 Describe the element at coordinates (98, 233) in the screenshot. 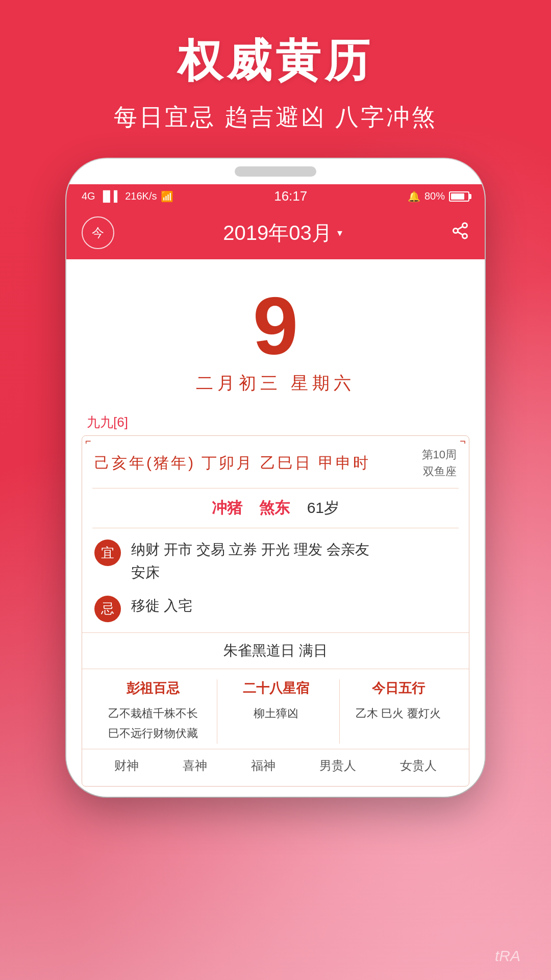

I see `today-button: 今` at that location.